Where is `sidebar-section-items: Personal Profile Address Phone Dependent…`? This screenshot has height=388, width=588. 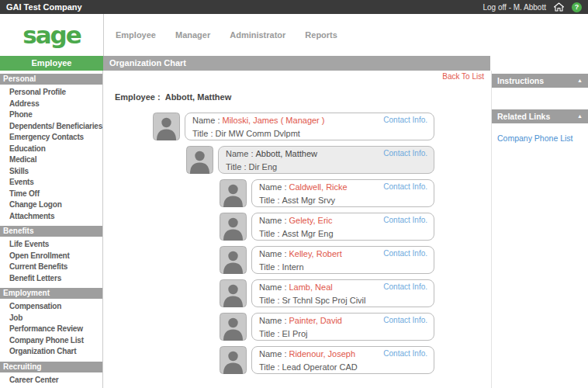
sidebar-section-items: Personal Profile Address Phone Dependent… is located at coordinates (51, 154).